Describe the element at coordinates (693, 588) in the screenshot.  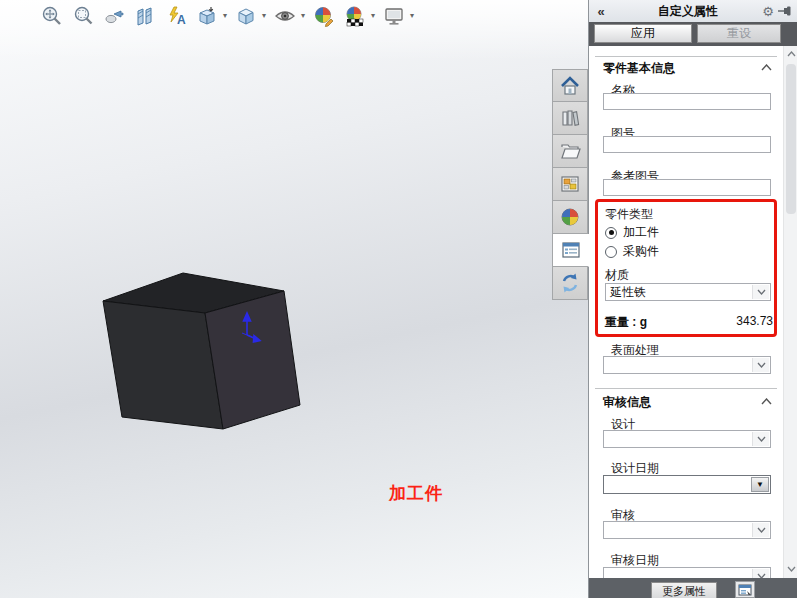
I see `panel-footer: 更多属性` at that location.